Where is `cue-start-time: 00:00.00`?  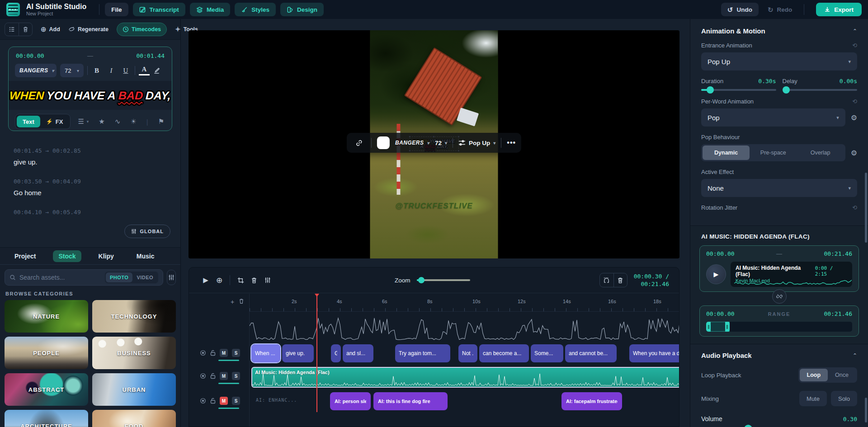
cue-start-time: 00:00.00 is located at coordinates (30, 56).